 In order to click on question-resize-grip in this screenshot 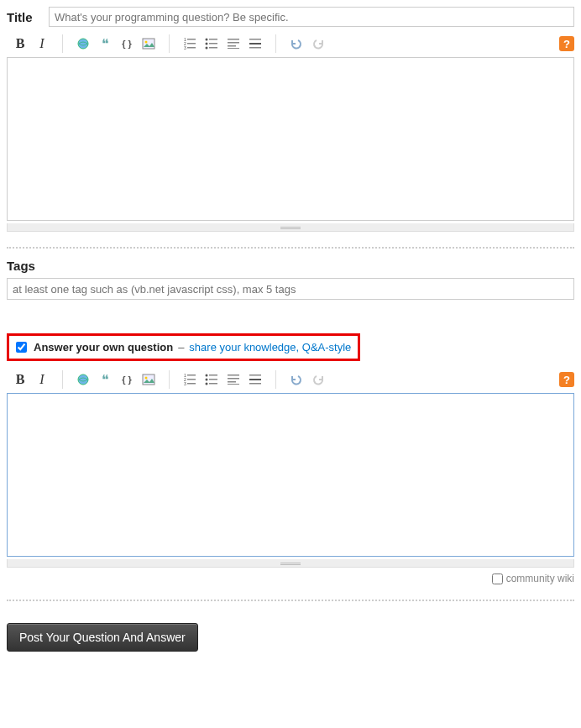, I will do `click(290, 228)`.